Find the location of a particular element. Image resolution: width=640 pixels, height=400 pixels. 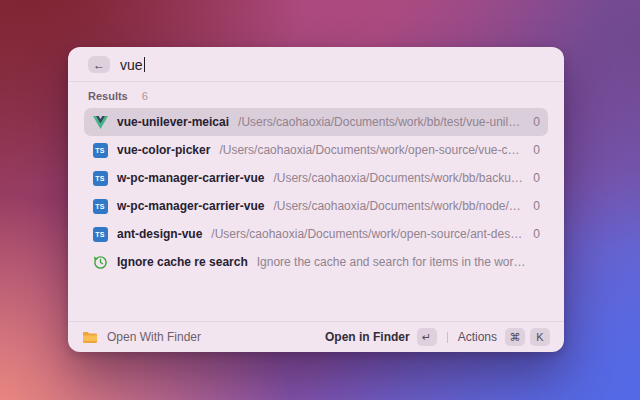

footer-context: Open With Finder is located at coordinates (142, 337).